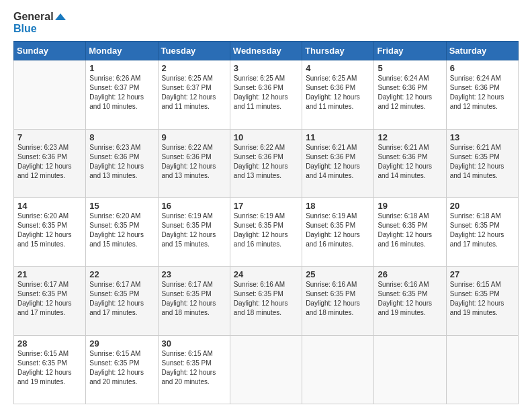 This screenshot has width=532, height=411. Describe the element at coordinates (339, 163) in the screenshot. I see `calendar-cell: 11Sunrise: 6:21 AM Sunset: 6:36 PM Dayli…` at that location.